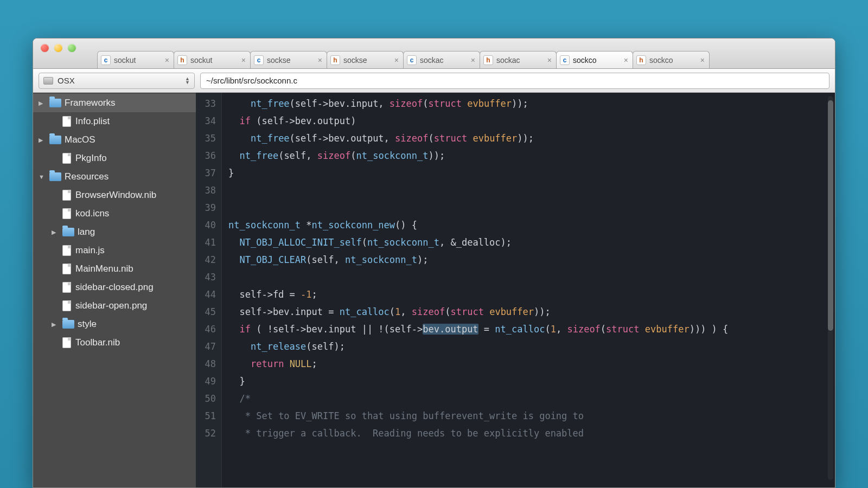  What do you see at coordinates (831, 288) in the screenshot?
I see `vertical-scrollbar` at bounding box center [831, 288].